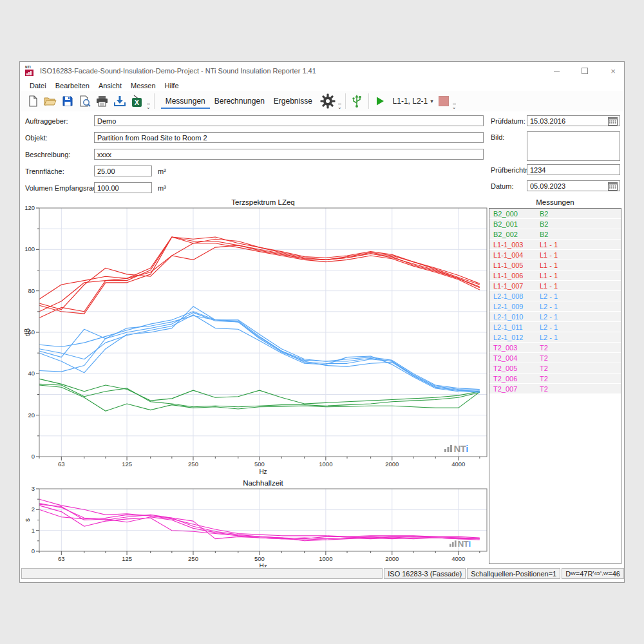 The image size is (644, 644). Describe the element at coordinates (613, 185) in the screenshot. I see `datum-calendar-icon` at that location.